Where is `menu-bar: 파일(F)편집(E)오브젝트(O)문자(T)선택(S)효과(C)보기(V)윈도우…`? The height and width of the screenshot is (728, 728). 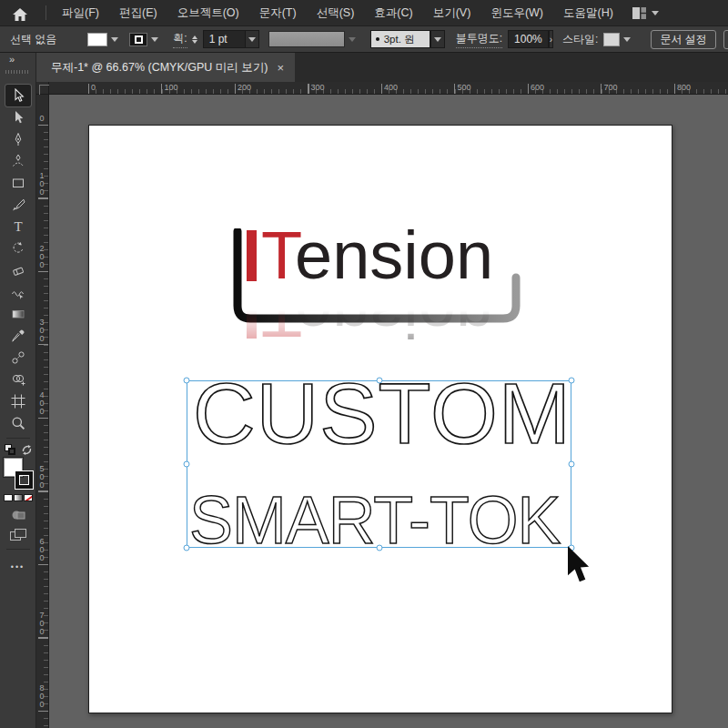 menu-bar: 파일(F)편집(E)오브젝트(O)문자(T)선택(S)효과(C)보기(V)윈도우… is located at coordinates (364, 13).